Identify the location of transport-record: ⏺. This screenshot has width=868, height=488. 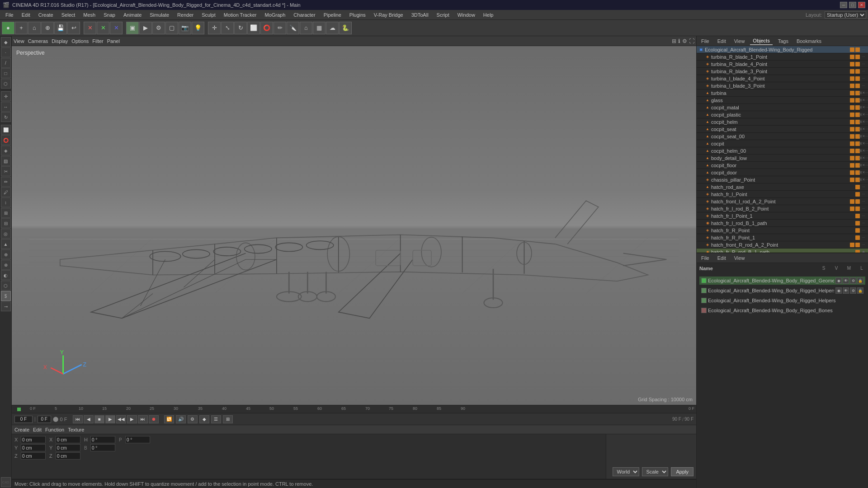
(154, 419).